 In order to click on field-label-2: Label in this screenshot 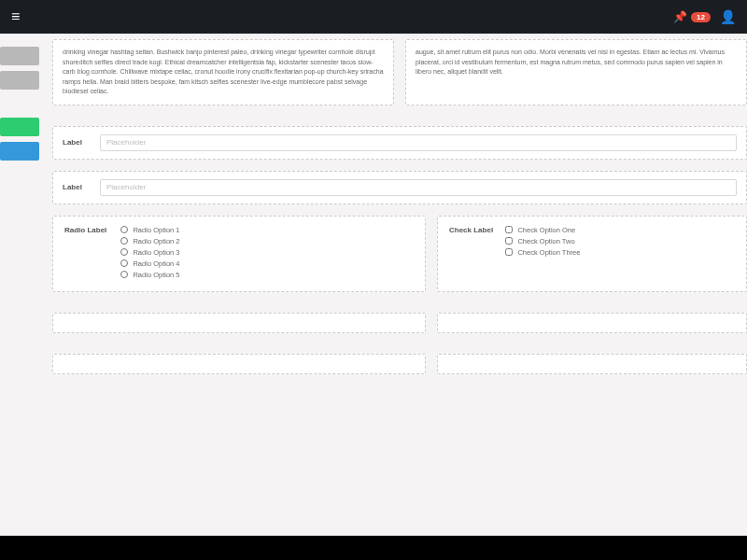, I will do `click(77, 187)`.